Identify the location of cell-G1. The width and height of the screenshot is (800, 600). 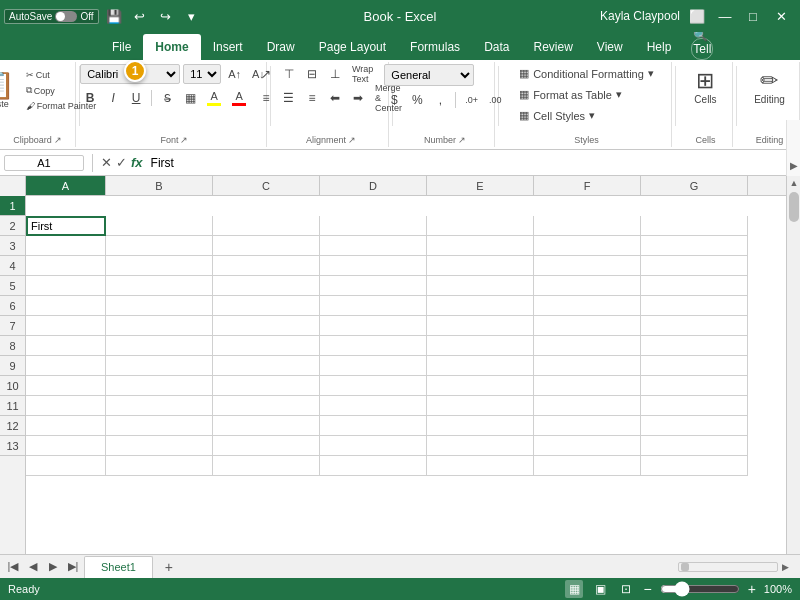
(694, 226).